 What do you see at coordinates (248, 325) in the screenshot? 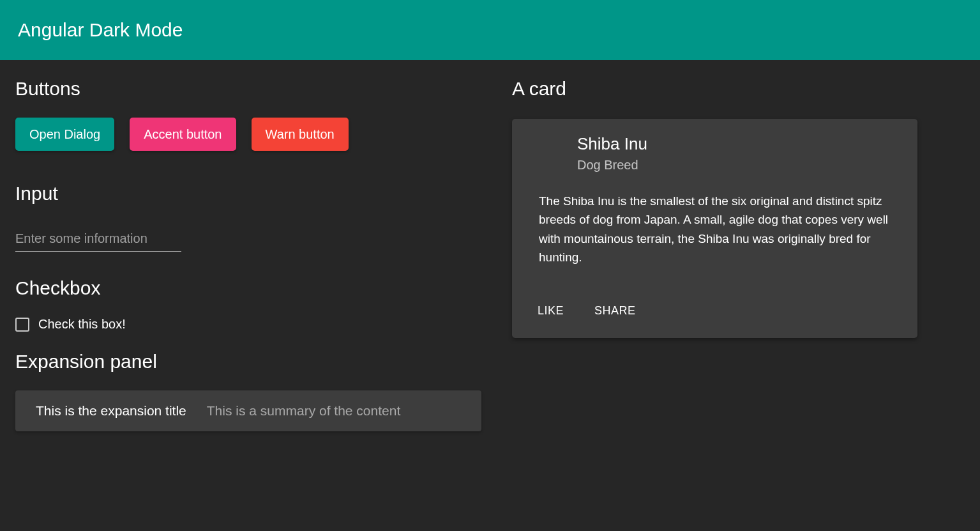
I see `checkbox: Check this box!` at bounding box center [248, 325].